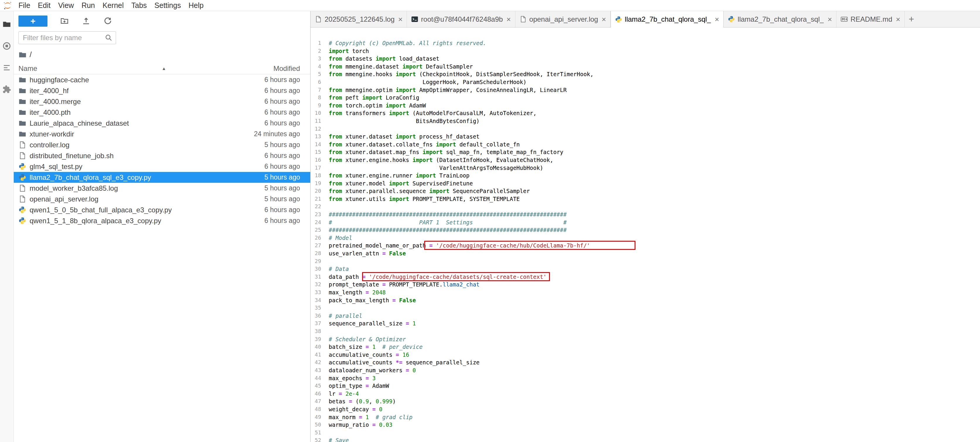  What do you see at coordinates (340, 238) in the screenshot?
I see `code-text: # Model` at bounding box center [340, 238].